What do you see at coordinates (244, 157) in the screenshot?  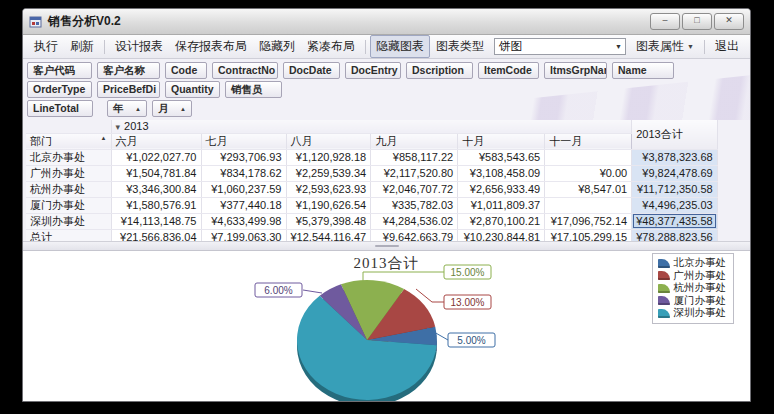 I see `value-cell: ¥293,706.93` at bounding box center [244, 157].